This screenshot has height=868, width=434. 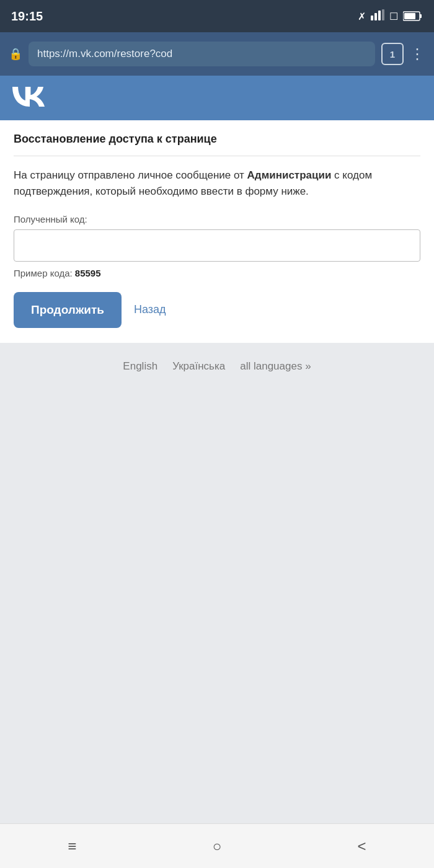 I want to click on sim-icon: ☐, so click(x=394, y=16).